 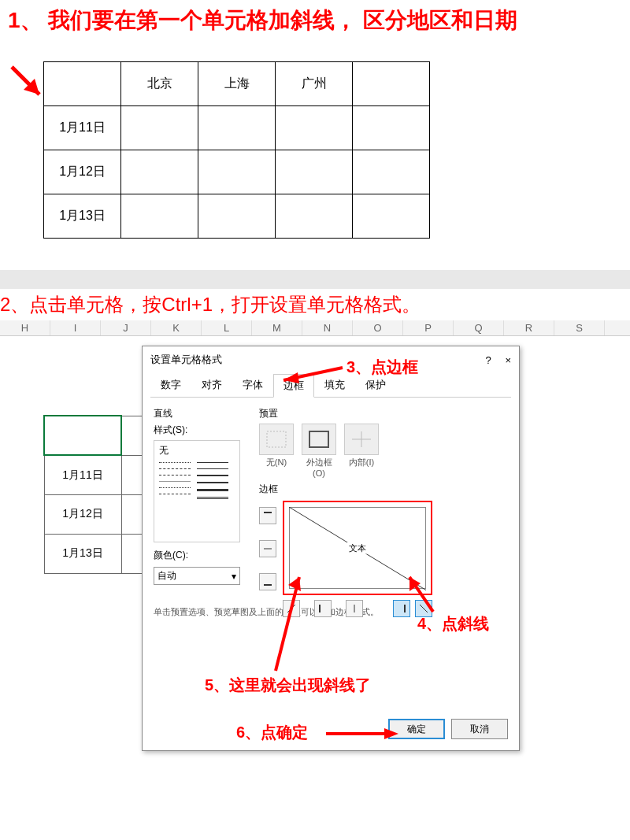 What do you see at coordinates (358, 548) in the screenshot?
I see `preview-text: 文本` at bounding box center [358, 548].